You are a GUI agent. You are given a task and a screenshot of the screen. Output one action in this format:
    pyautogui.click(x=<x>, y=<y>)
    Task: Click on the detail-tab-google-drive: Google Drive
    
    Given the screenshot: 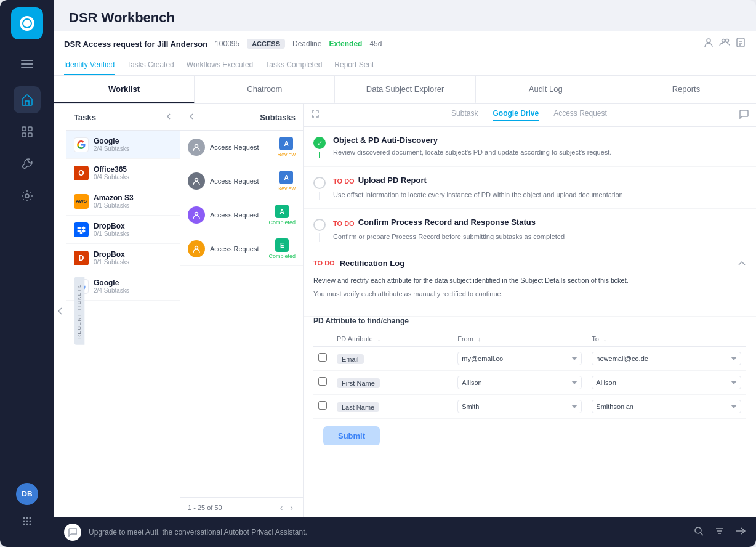 What is the action you would take?
    pyautogui.click(x=516, y=115)
    